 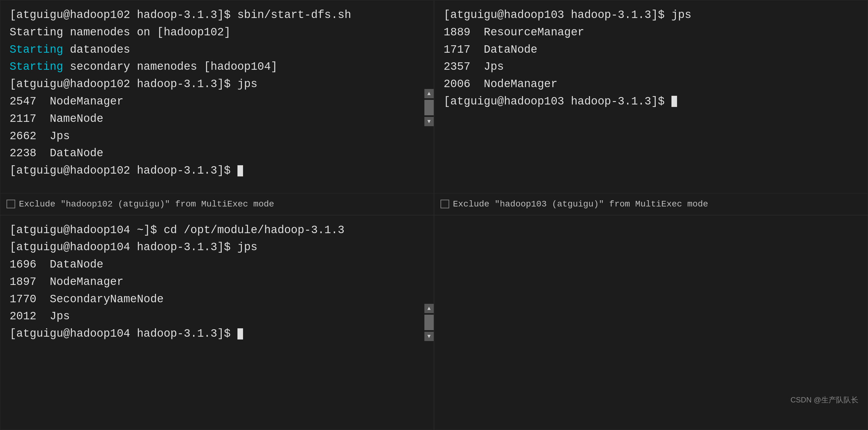 I want to click on starting-label-1: Starting, so click(x=36, y=50).